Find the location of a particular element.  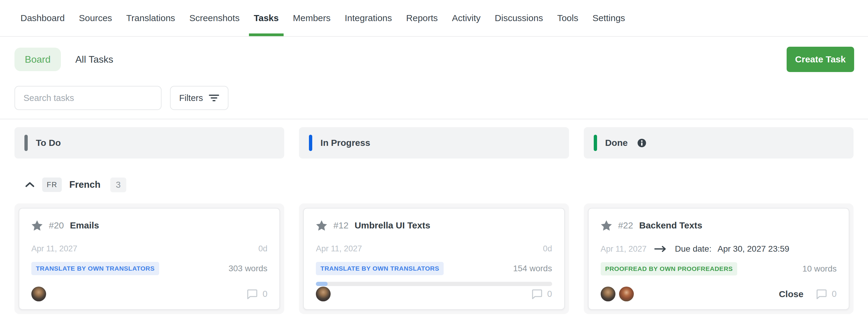

arrow-right-icon is located at coordinates (660, 249).